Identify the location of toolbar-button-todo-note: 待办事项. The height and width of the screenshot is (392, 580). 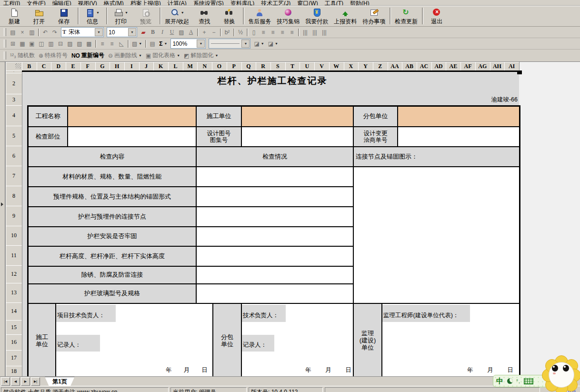
(374, 16).